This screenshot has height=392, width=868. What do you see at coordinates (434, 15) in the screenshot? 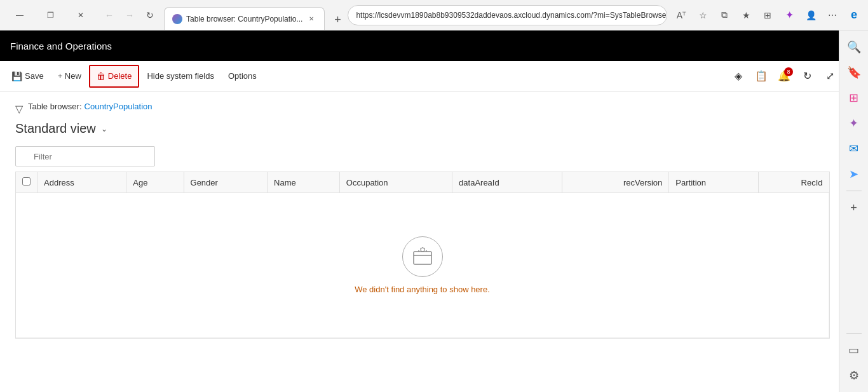
I see `browser-chrome: — ❐ ✕ ← → ↻ Table browser: CountryPopula…` at bounding box center [434, 15].